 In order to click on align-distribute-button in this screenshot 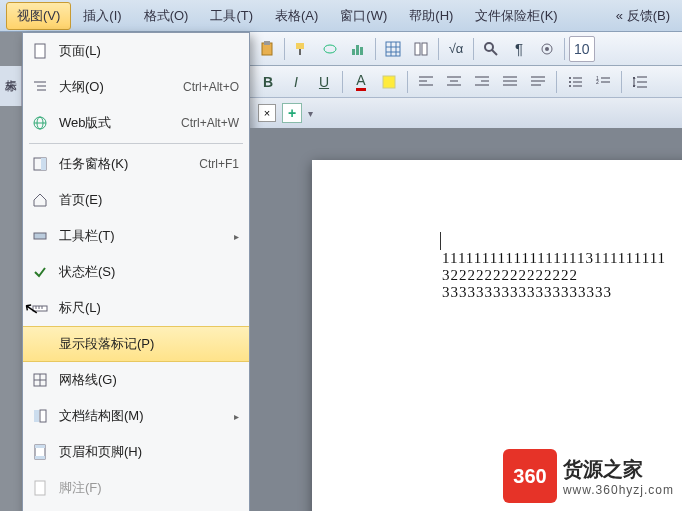, I will do `click(538, 82)`.